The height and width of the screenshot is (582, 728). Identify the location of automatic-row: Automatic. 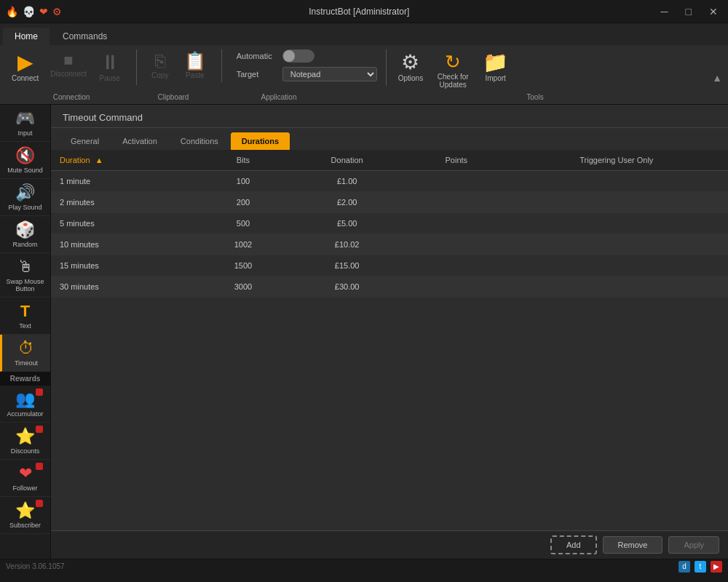
(275, 56).